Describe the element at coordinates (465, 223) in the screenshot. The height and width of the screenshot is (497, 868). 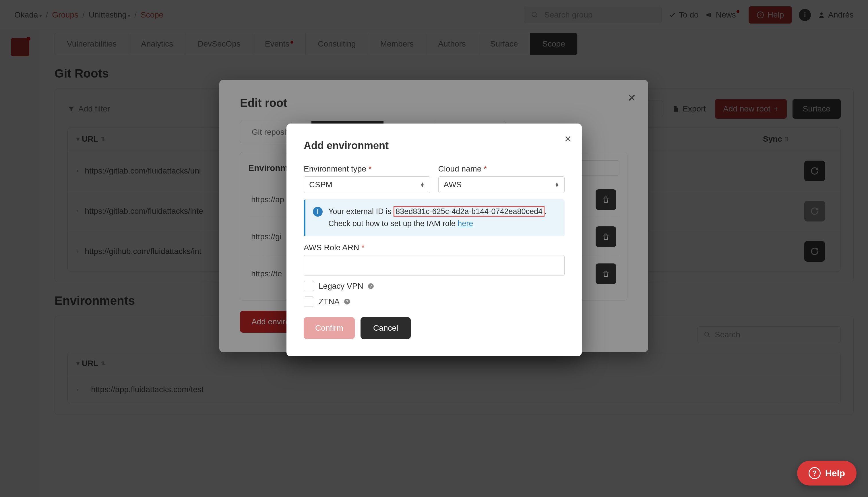
I see `iam-role-link: here` at that location.